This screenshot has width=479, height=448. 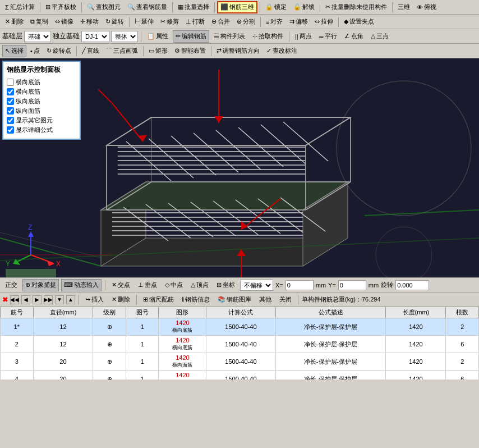 I want to click on cell-shape: 1420横向底筋, so click(x=183, y=345).